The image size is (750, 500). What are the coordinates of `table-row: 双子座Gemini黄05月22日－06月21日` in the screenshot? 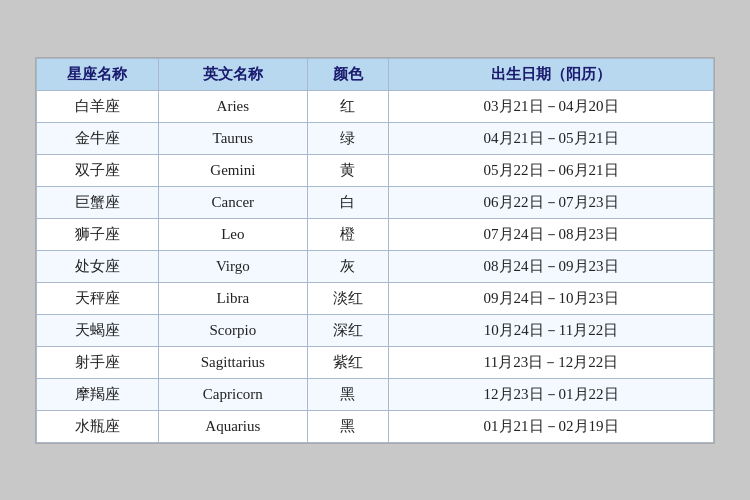 It's located at (376, 170).